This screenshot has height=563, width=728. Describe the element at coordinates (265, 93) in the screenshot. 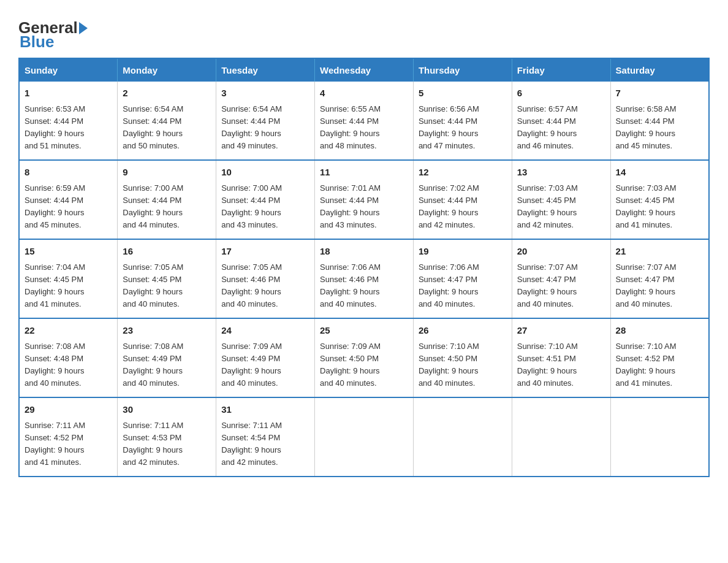

I see `day-number: 3` at that location.